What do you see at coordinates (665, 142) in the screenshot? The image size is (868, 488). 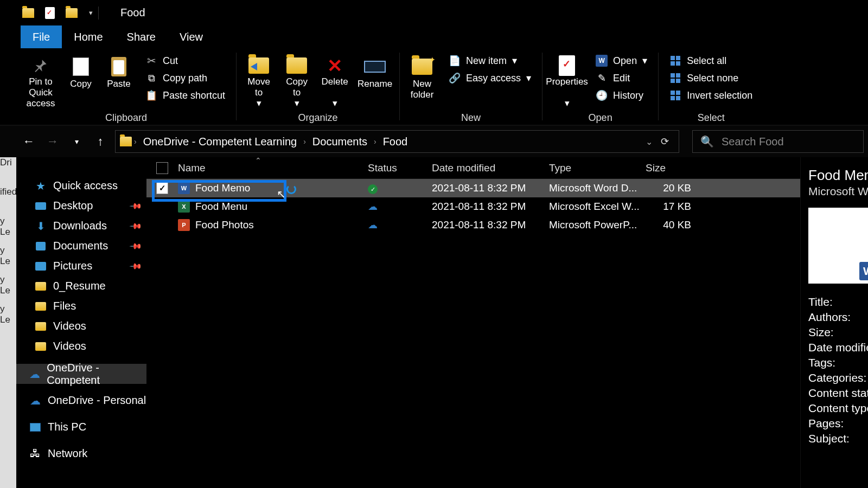 I see `refresh-button: ⟳` at bounding box center [665, 142].